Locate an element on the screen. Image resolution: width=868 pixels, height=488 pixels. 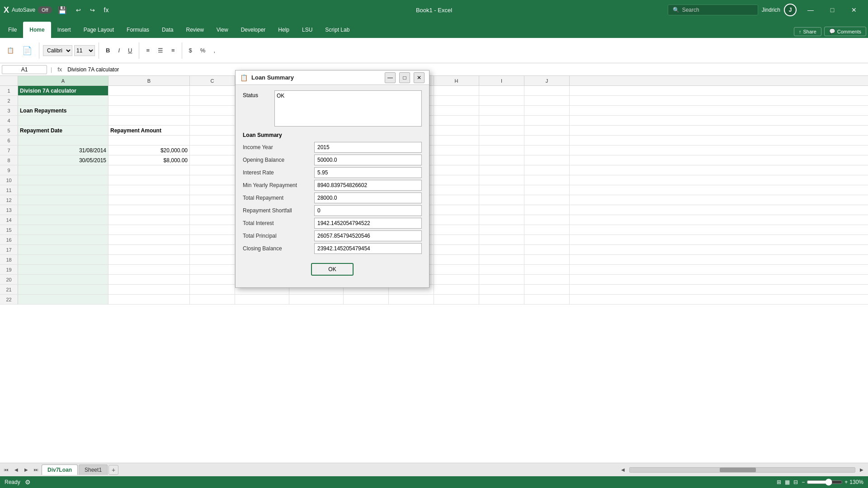
undo-button: ↩ is located at coordinates (79, 10).